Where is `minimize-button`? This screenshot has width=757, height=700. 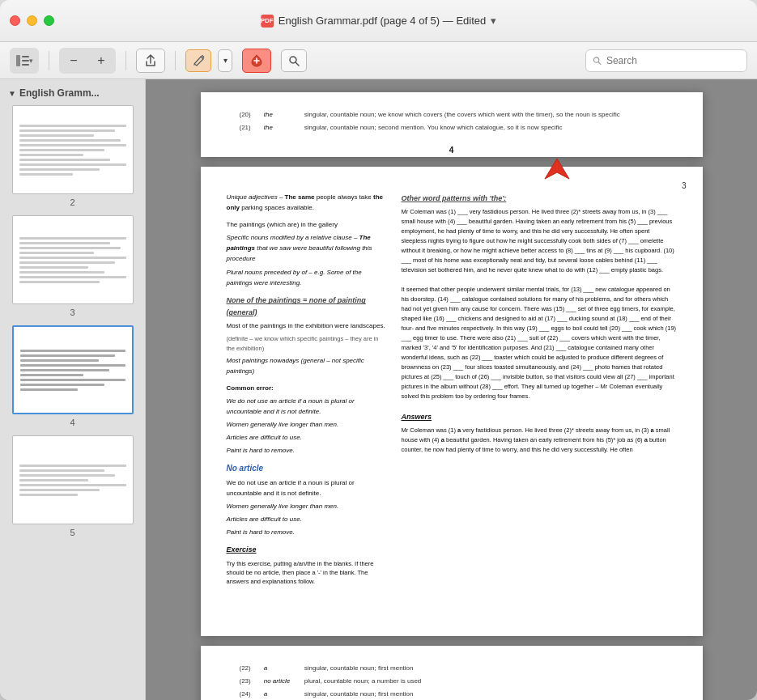 minimize-button is located at coordinates (32, 21).